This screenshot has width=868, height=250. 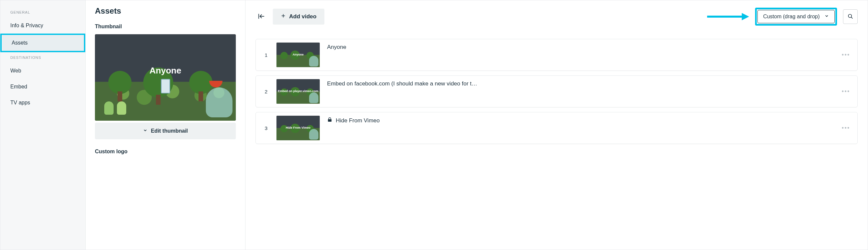 What do you see at coordinates (43, 26) in the screenshot?
I see `sidebar-item-info-privacy: Info & Privacy` at bounding box center [43, 26].